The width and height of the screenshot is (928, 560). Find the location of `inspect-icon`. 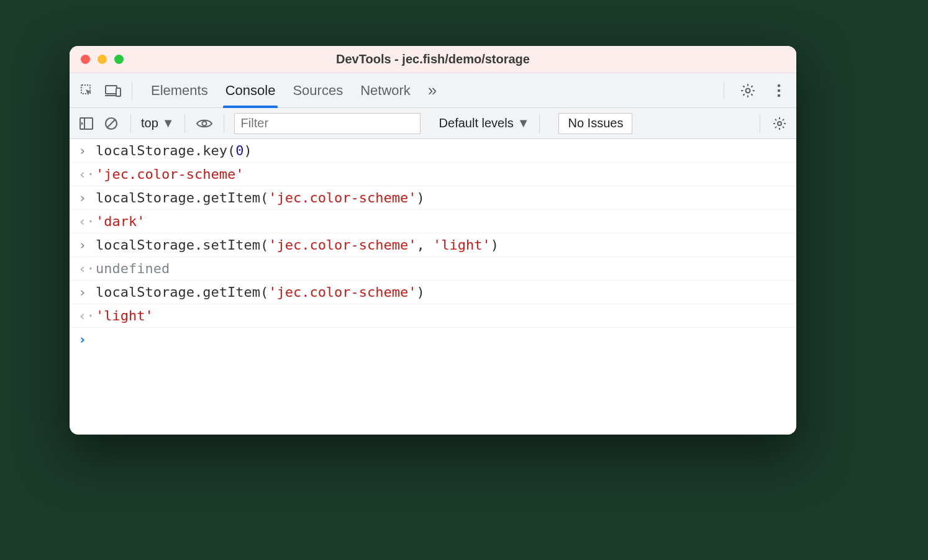

inspect-icon is located at coordinates (87, 91).